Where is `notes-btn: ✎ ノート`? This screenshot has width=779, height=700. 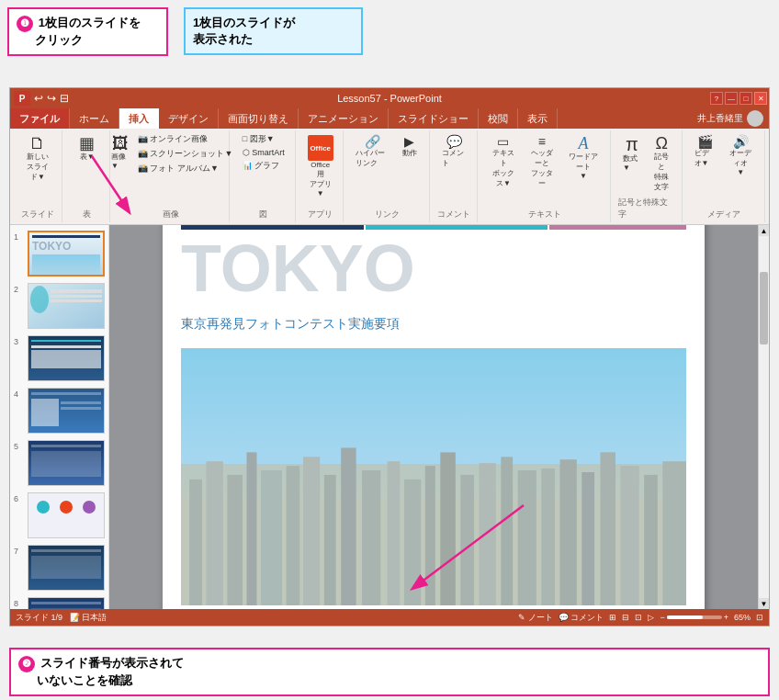
notes-btn: ✎ ノート is located at coordinates (536, 617).